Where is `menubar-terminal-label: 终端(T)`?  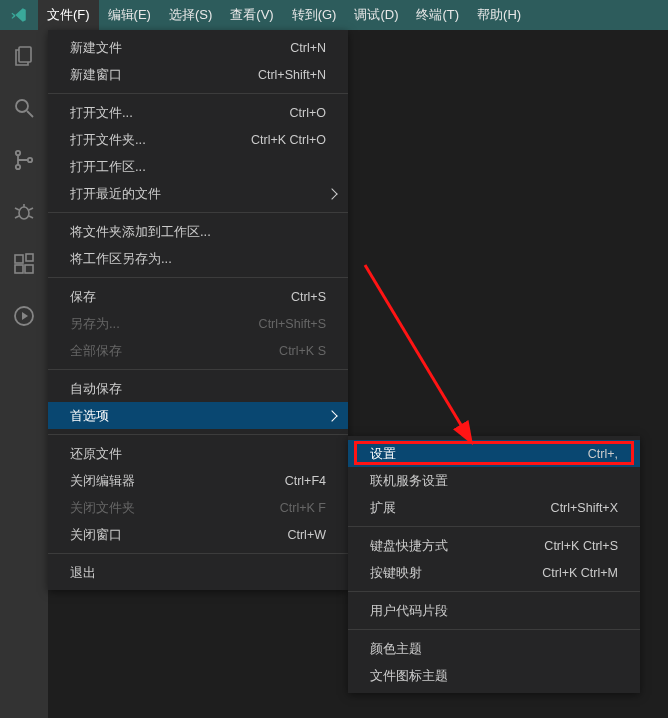 menubar-terminal-label: 终端(T) is located at coordinates (438, 14).